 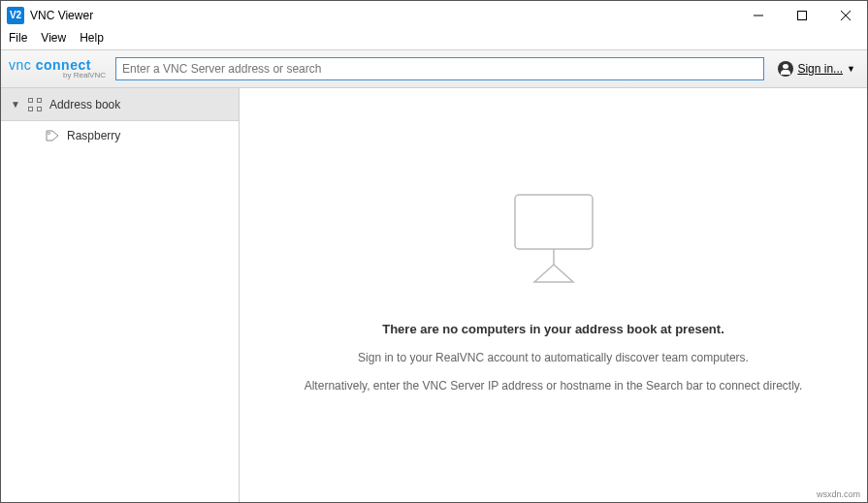 What do you see at coordinates (758, 16) in the screenshot?
I see `minimize-button` at bounding box center [758, 16].